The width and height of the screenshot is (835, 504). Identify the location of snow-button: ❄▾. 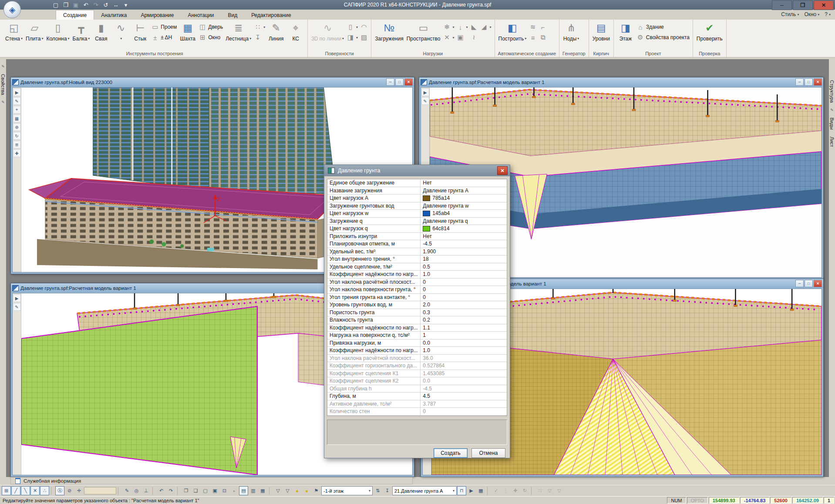
(449, 27).